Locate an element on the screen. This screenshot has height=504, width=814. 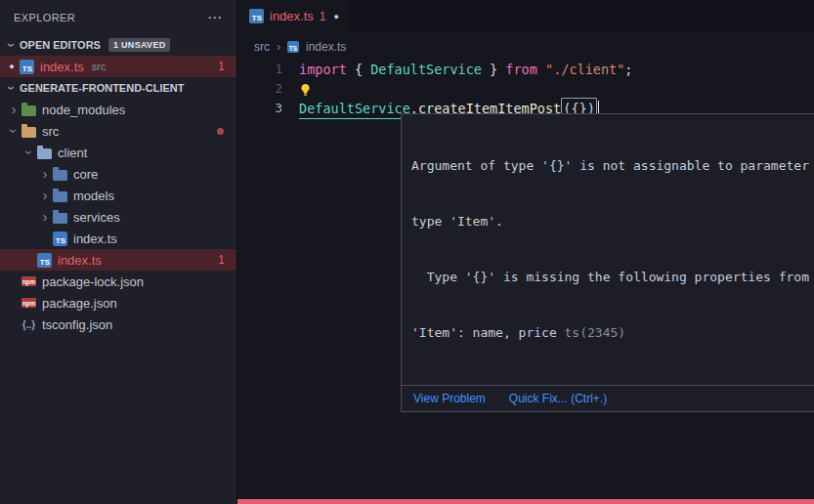
tree-item-src: › src is located at coordinates (118, 131).